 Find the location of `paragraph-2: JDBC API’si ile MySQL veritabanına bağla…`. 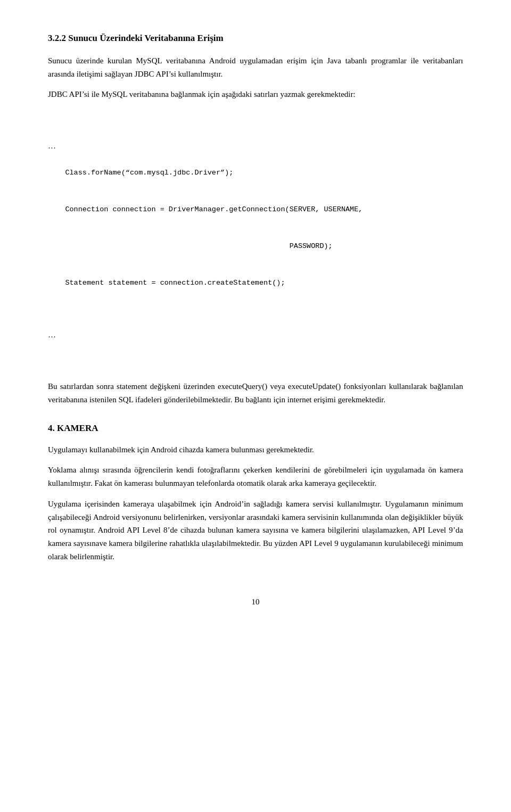

paragraph-2: JDBC API’si ile MySQL veritabanına bağla… is located at coordinates (256, 95).